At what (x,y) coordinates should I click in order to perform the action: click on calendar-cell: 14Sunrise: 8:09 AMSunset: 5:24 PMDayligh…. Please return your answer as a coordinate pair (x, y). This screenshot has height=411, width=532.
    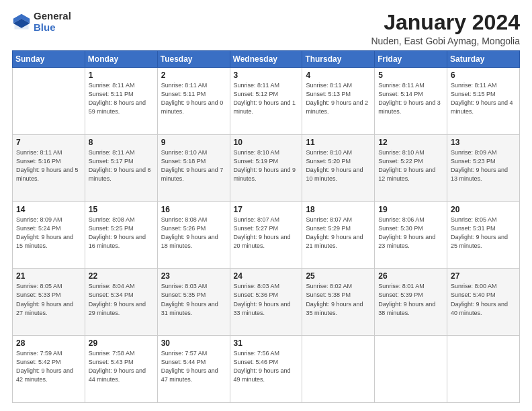
    Looking at the image, I should click on (49, 235).